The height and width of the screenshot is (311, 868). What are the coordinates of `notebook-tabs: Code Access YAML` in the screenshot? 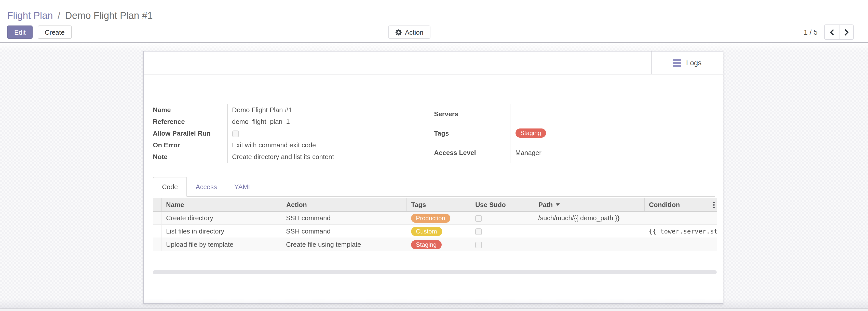 It's located at (434, 186).